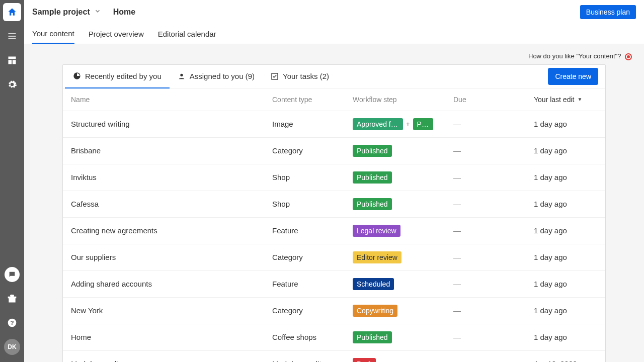  What do you see at coordinates (334, 178) in the screenshot?
I see `table-row: InviktusShopPublished—1 day ago` at bounding box center [334, 178].